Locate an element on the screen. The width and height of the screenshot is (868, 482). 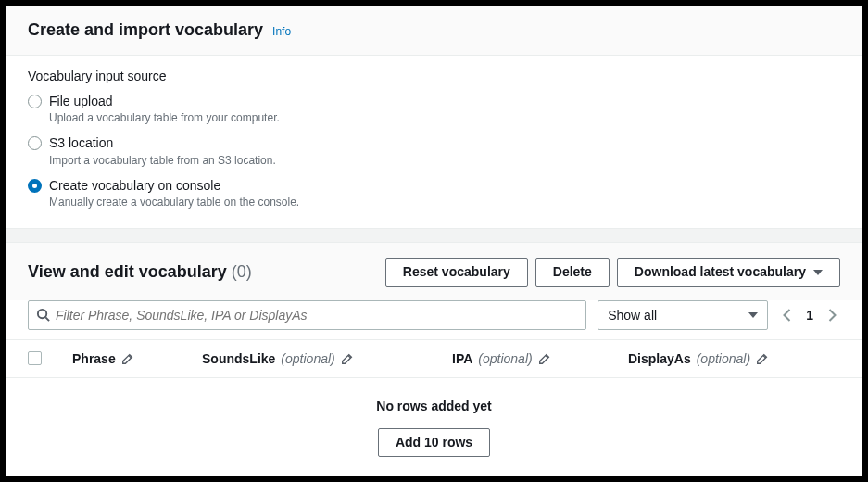
download-label: Download latest vocabulary is located at coordinates (721, 273).